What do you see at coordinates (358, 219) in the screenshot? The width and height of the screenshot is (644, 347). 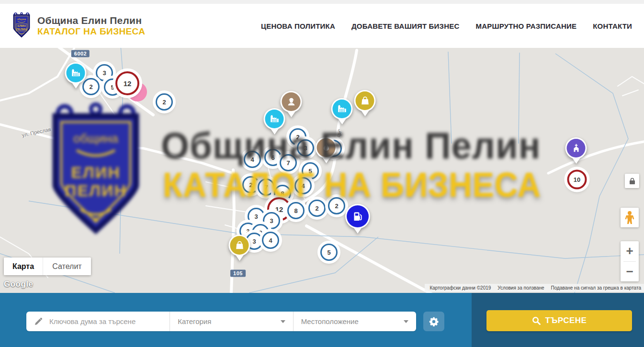 I see `pin-marker-fuel` at bounding box center [358, 219].